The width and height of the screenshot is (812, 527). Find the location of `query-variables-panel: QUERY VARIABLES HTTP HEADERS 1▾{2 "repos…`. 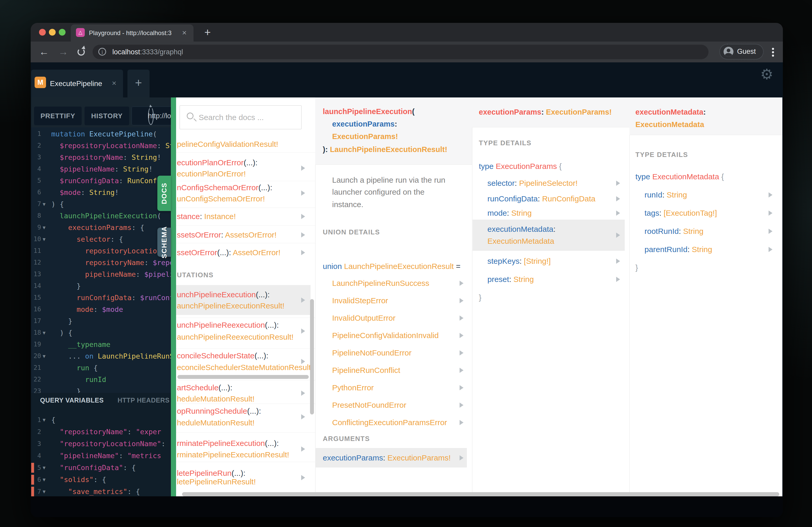

query-variables-panel: QUERY VARIABLES HTTP HEADERS 1▾{2 "repos… is located at coordinates (101, 445).